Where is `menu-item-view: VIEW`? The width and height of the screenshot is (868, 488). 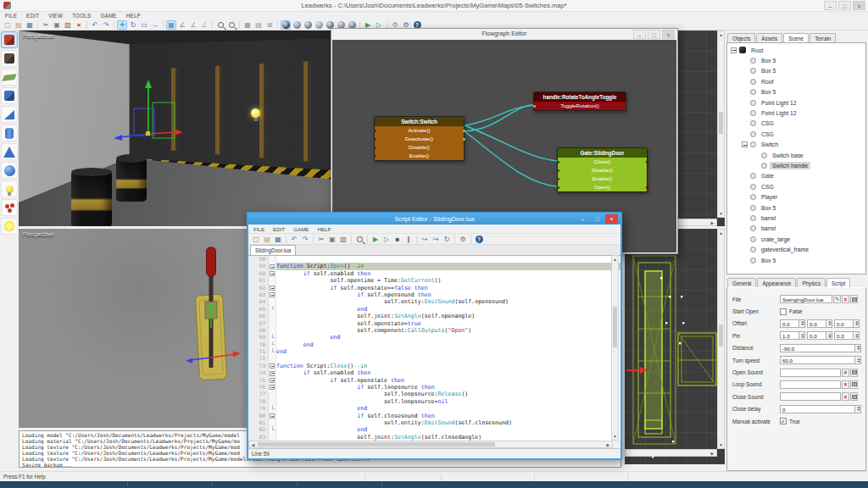
menu-item-view: VIEW is located at coordinates (56, 15).